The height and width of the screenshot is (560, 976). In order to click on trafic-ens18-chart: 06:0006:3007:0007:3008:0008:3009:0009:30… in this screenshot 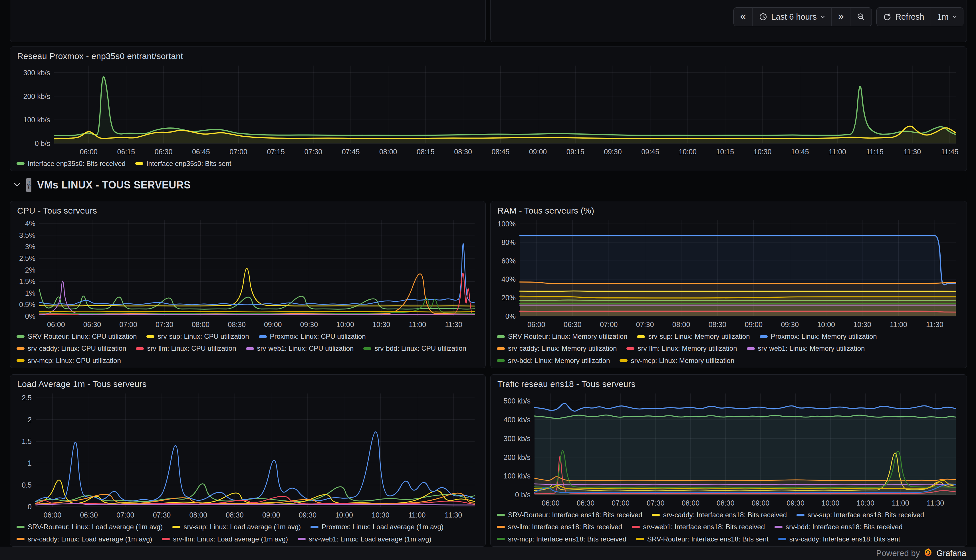, I will do `click(729, 449)`.